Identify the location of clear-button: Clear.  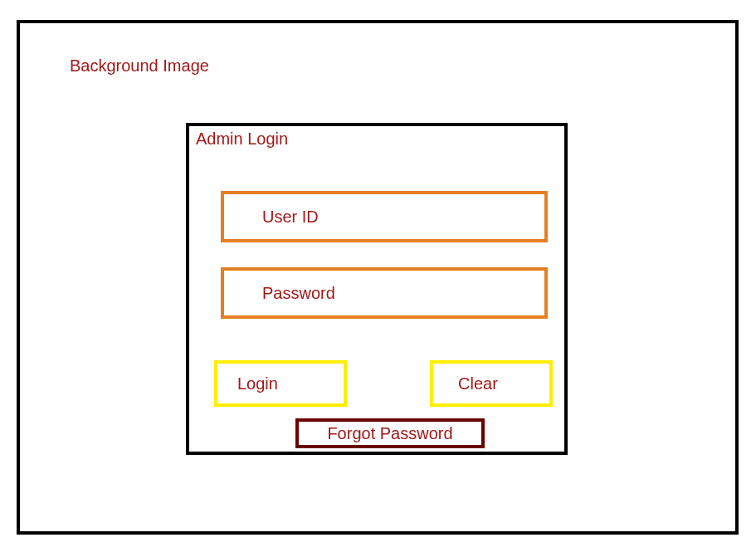
(491, 384).